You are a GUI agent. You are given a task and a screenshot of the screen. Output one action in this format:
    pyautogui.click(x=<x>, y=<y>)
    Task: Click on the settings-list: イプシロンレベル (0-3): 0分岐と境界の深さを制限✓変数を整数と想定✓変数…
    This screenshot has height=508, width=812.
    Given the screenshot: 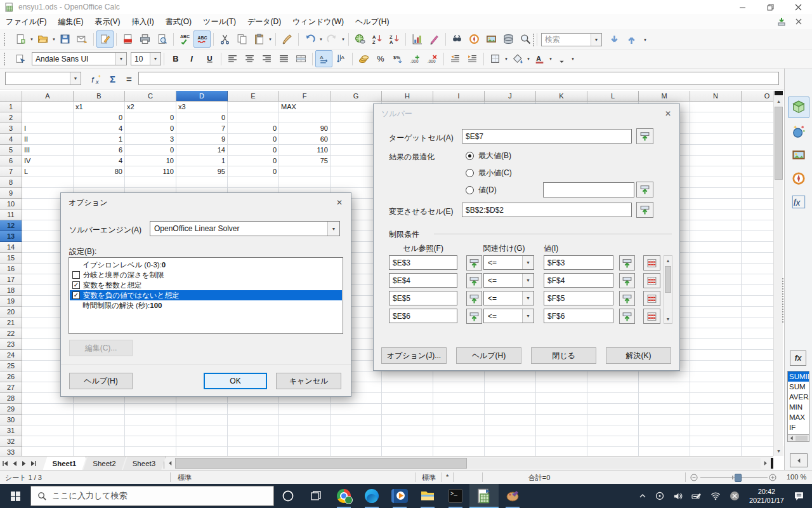 What is the action you would take?
    pyautogui.click(x=206, y=296)
    